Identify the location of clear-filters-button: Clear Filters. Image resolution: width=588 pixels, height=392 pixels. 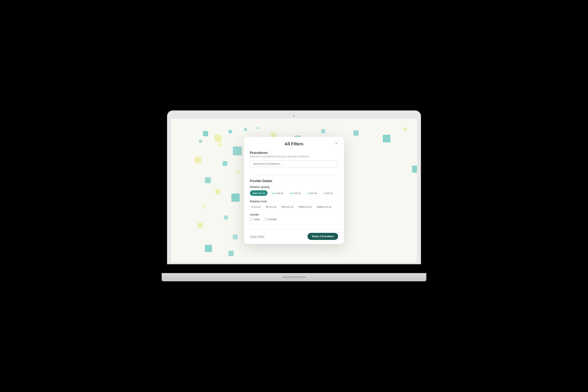
(257, 236).